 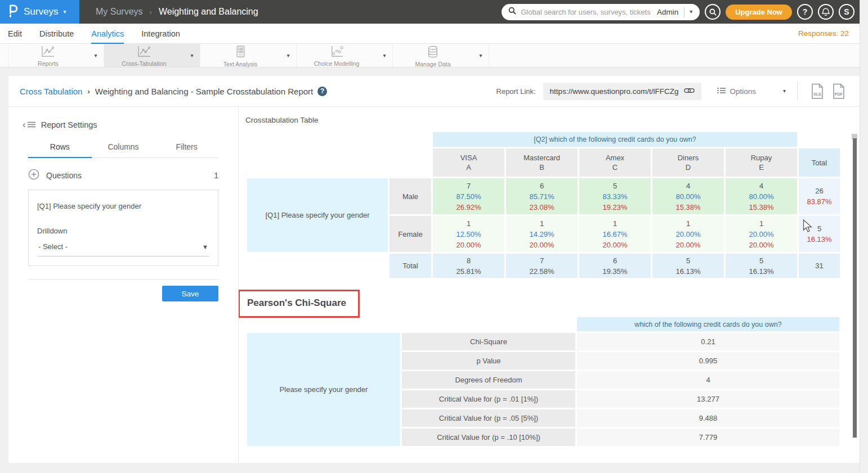 What do you see at coordinates (64, 12) in the screenshot?
I see `chevron-down-icon: ▾` at bounding box center [64, 12].